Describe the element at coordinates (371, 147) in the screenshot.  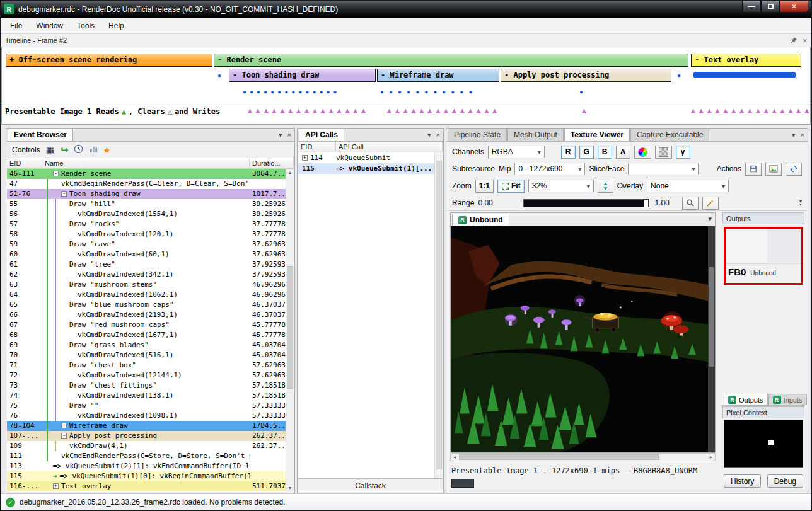
I see `api-table-header: EID API Call` at that location.